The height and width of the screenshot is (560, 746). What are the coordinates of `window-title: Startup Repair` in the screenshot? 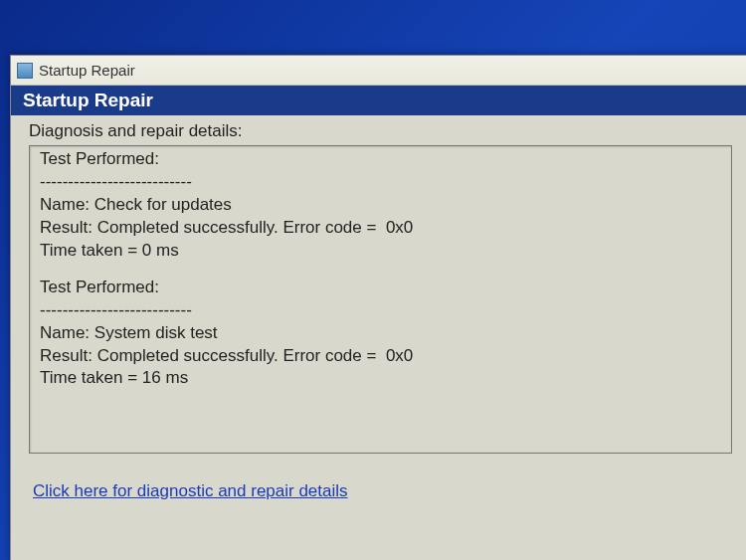 It's located at (88, 70).